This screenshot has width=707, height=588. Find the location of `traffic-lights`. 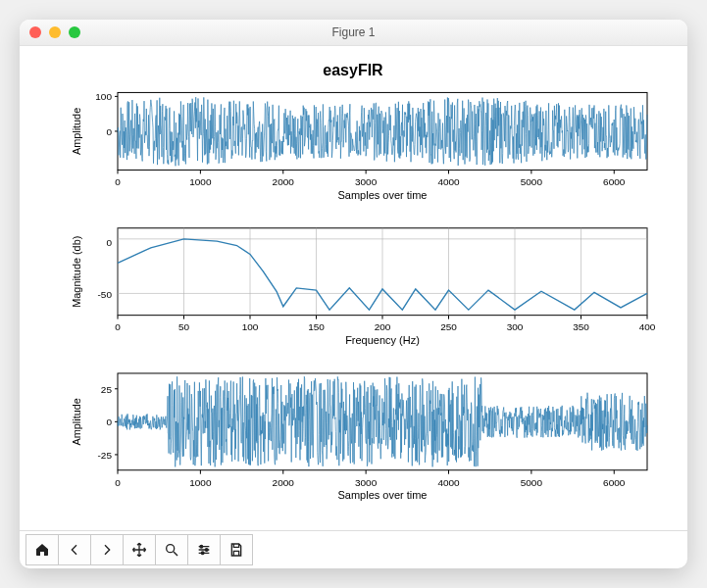

traffic-lights is located at coordinates (55, 32).